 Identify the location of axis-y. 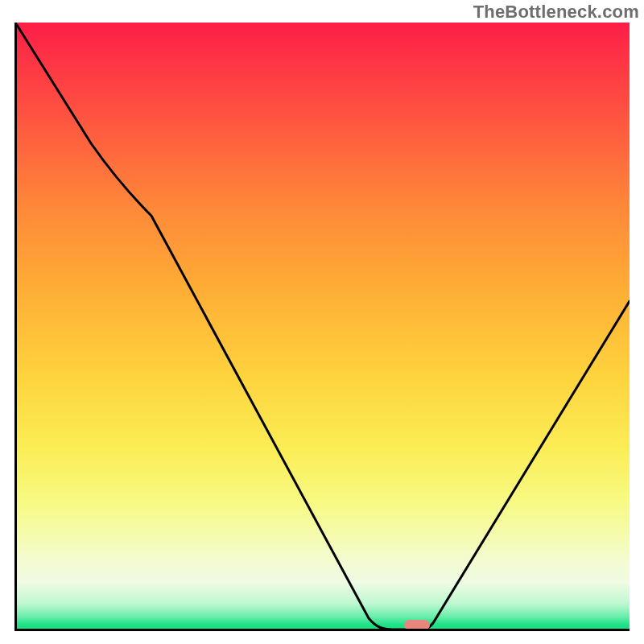
(16, 327).